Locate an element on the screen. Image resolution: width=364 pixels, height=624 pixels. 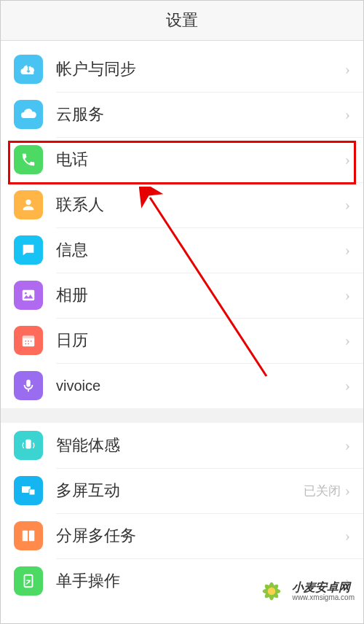
onehand-icon is located at coordinates (28, 581).